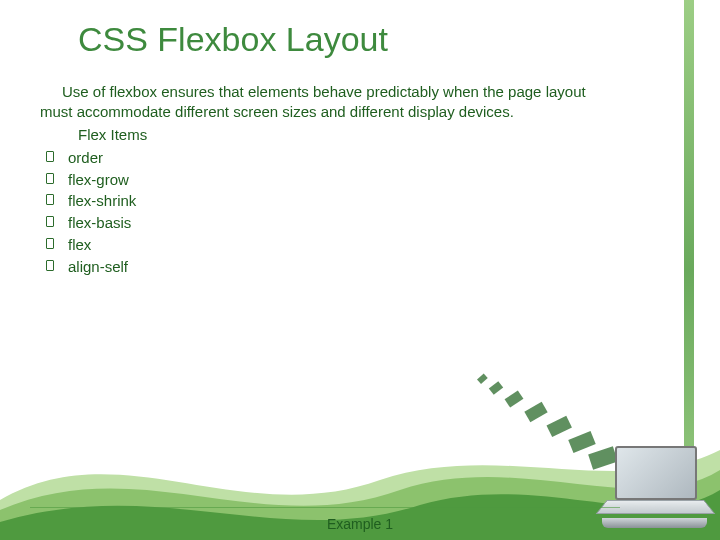 The image size is (720, 540). What do you see at coordinates (330, 102) in the screenshot?
I see `intro-paragraph: Use of flexbox ensures that elements beh…` at bounding box center [330, 102].